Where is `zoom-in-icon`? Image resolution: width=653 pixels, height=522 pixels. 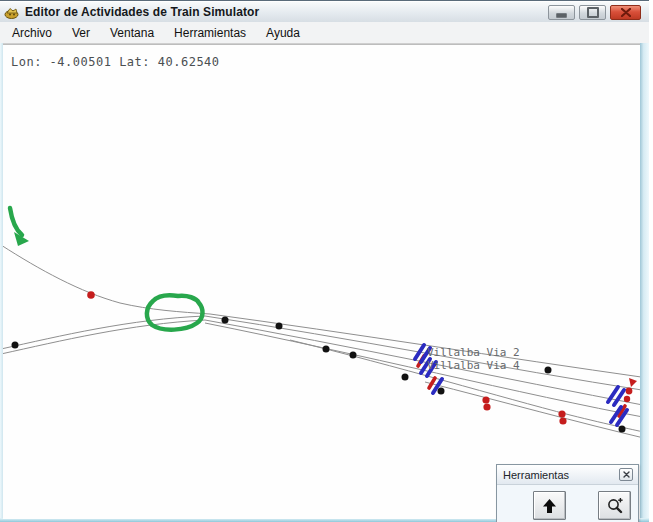 zoom-in-icon is located at coordinates (615, 506).